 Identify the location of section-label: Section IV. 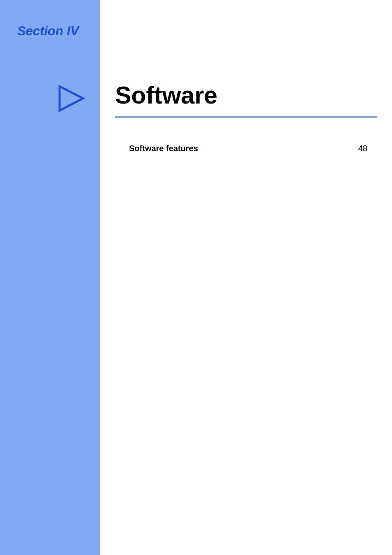
(48, 31).